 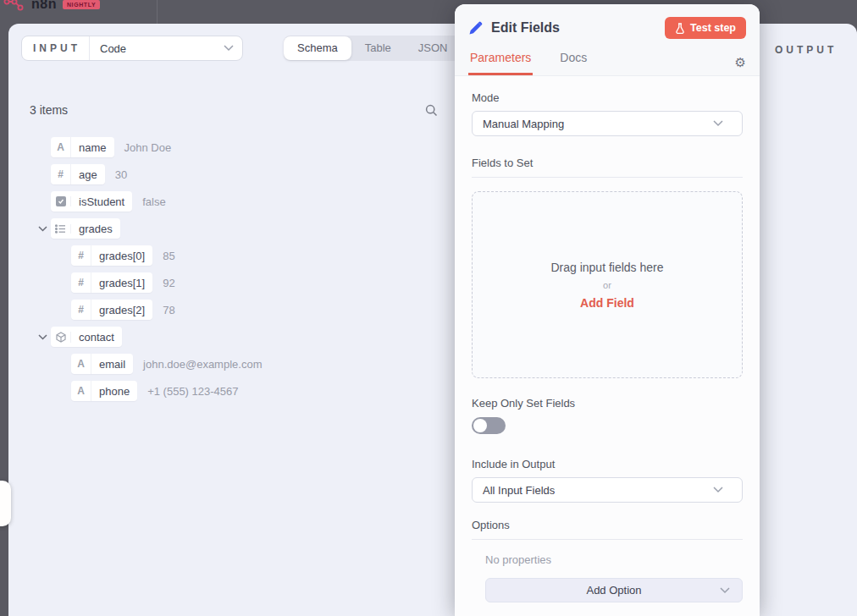 I want to click on tree-row: grades, so click(x=235, y=228).